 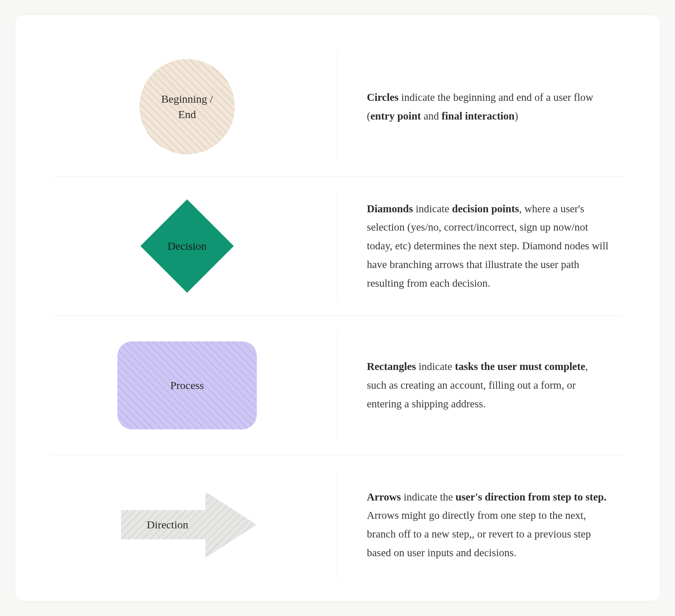 I want to click on body-text: indicate the, so click(x=428, y=497).